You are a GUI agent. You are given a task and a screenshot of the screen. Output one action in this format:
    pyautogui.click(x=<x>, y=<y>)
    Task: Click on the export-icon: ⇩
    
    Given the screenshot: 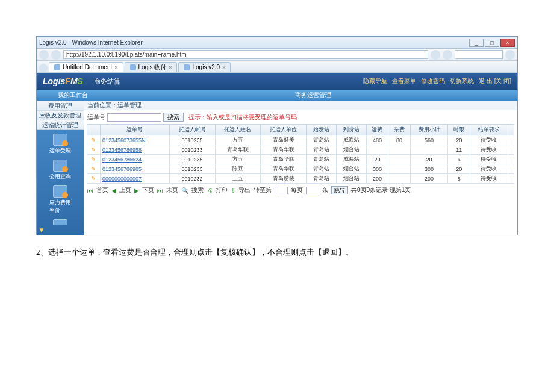 What is the action you would take?
    pyautogui.click(x=233, y=190)
    